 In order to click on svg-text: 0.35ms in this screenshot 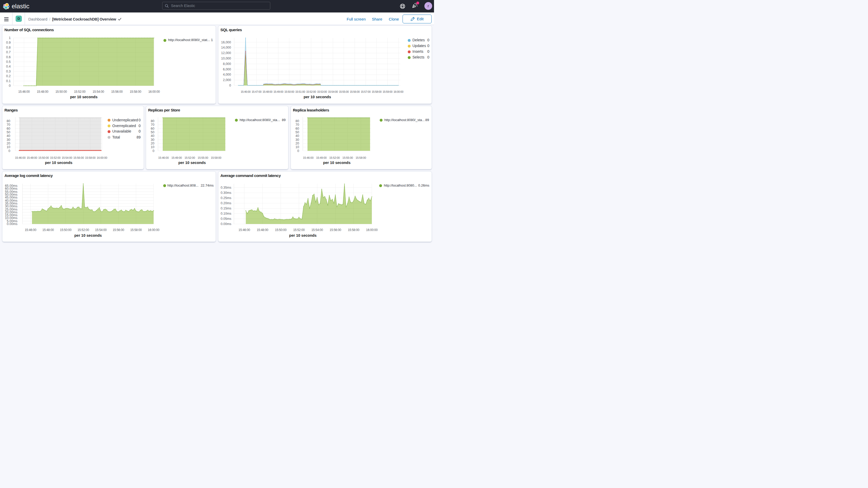, I will do `click(226, 187)`.